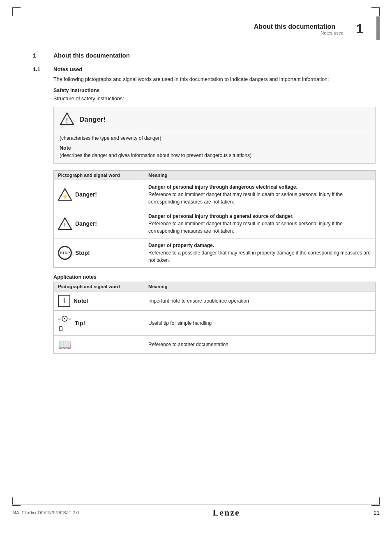 This screenshot has height=555, width=392. Describe the element at coordinates (260, 194) in the screenshot. I see `table-row: Danger of personal injury through danger…` at that location.